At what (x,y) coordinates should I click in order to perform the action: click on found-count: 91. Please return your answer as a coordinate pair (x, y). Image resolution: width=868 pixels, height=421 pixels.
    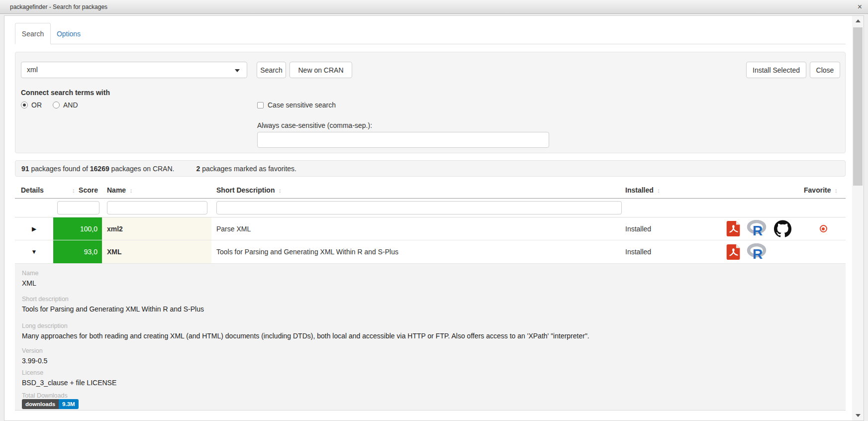
    Looking at the image, I should click on (25, 169).